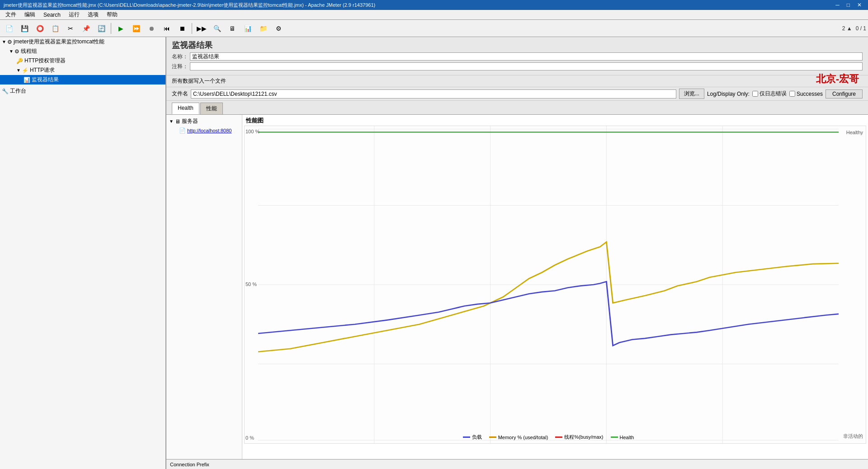  Describe the element at coordinates (9, 28) in the screenshot. I see `new-button: 📄` at that location.